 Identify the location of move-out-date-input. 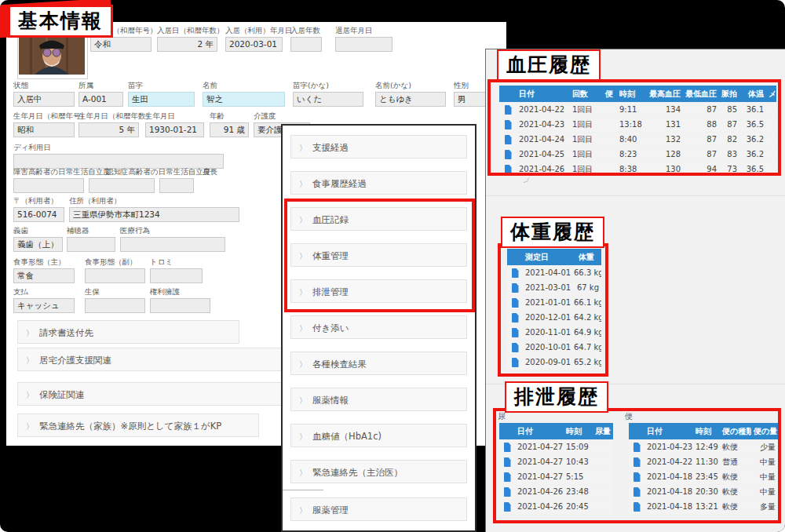
(364, 44).